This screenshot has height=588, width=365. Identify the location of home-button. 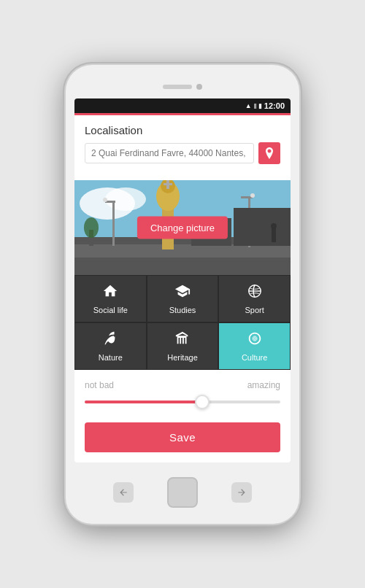
(182, 492).